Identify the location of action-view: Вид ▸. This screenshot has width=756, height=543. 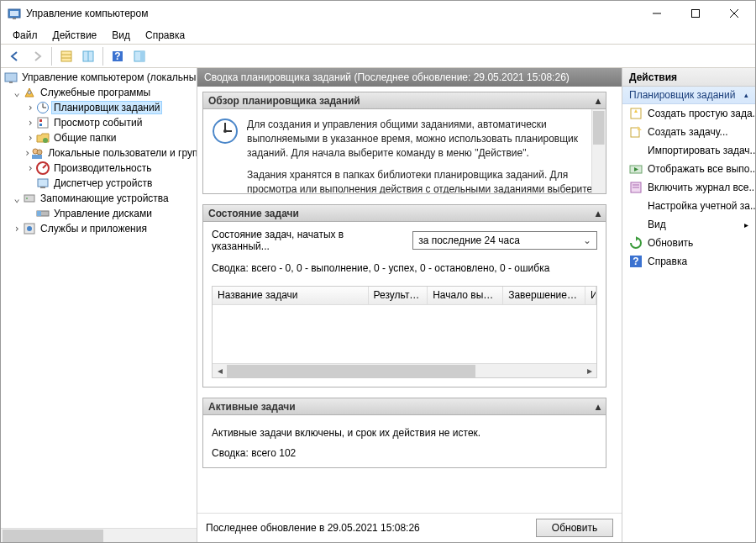
(689, 224).